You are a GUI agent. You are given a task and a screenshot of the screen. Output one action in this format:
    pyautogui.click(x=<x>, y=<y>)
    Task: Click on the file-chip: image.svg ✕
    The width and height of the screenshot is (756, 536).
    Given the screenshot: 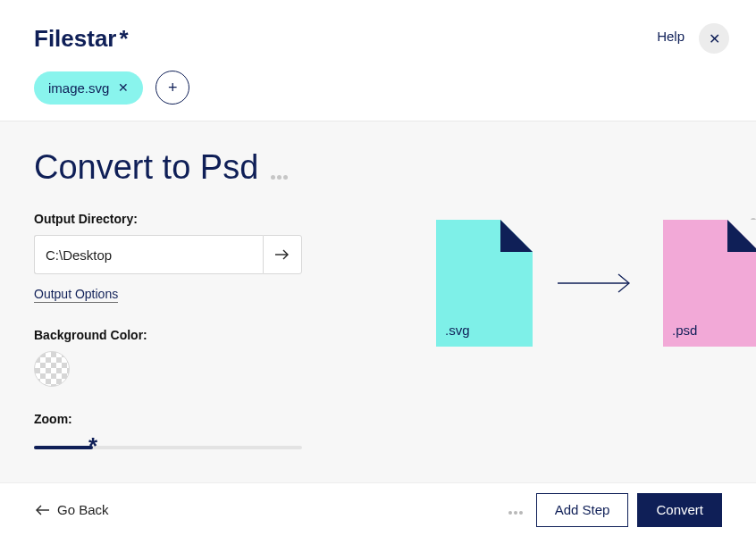 What is the action you would take?
    pyautogui.click(x=88, y=88)
    